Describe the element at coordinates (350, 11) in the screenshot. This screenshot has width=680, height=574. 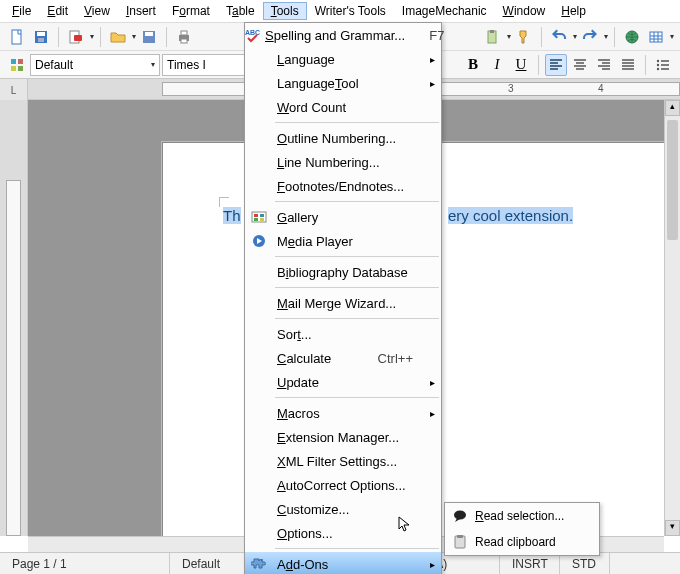
I see `menu-writer-s-tools: Writer's Tools` at that location.